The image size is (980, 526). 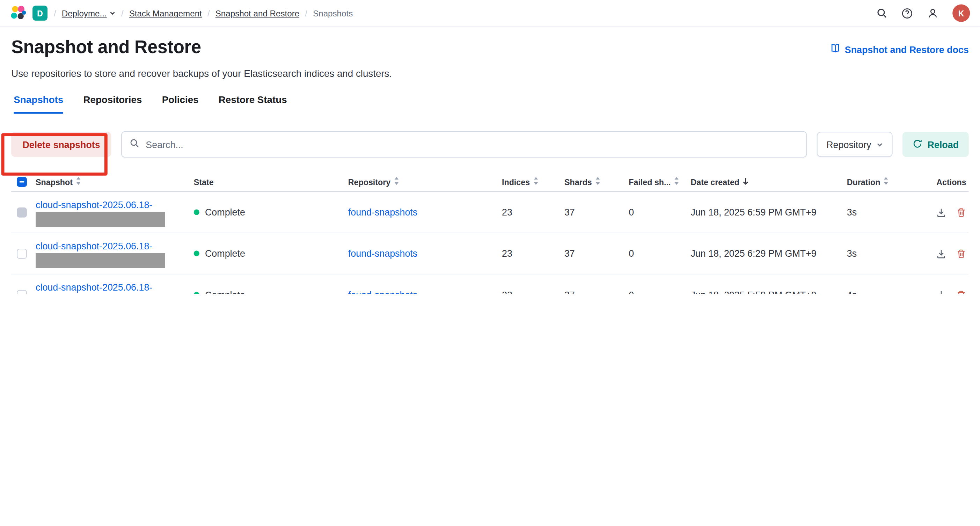 What do you see at coordinates (918, 145) in the screenshot?
I see `reload-icon` at bounding box center [918, 145].